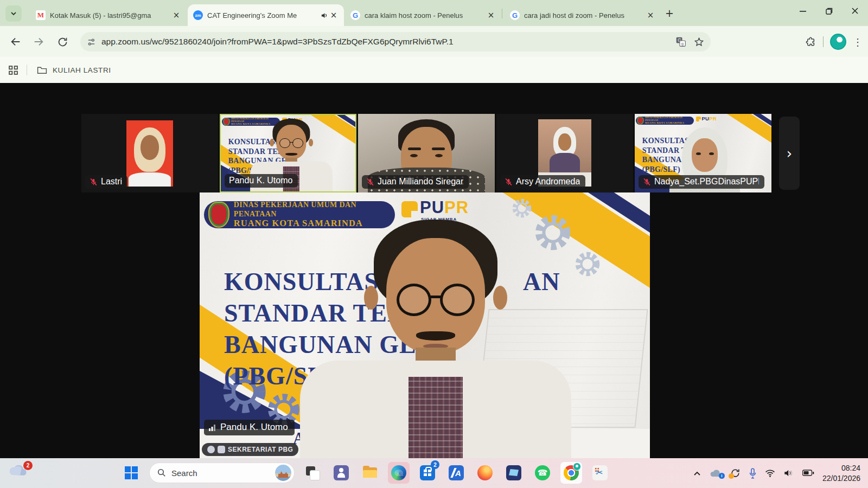 This screenshot has width=868, height=488. I want to click on translate-icon: Gg, so click(681, 42).